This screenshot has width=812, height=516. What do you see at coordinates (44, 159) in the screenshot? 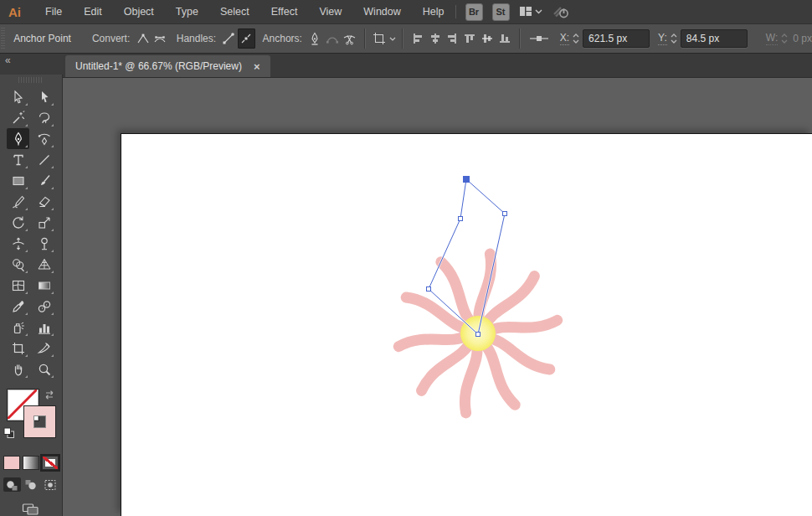
I see `line-segment-tool` at bounding box center [44, 159].